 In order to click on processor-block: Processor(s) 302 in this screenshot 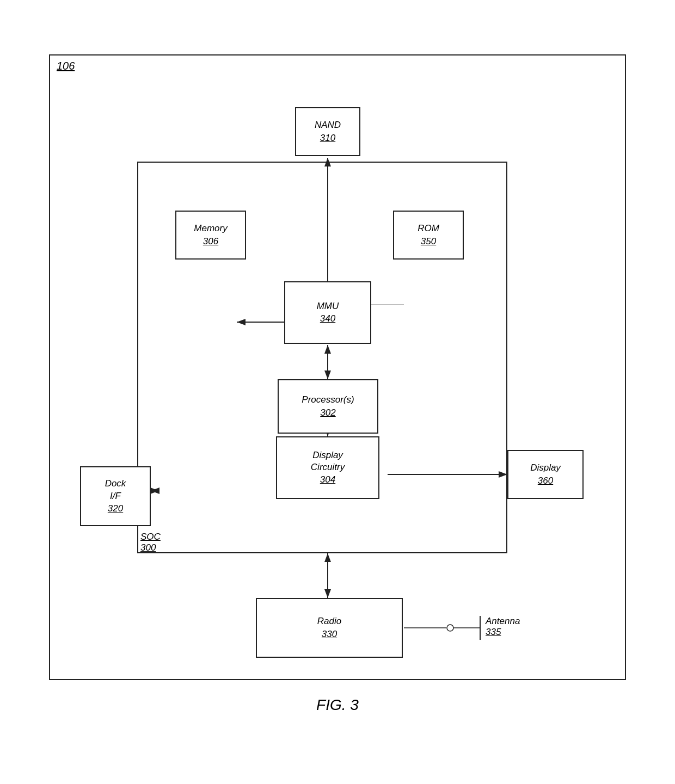, I will do `click(328, 406)`.